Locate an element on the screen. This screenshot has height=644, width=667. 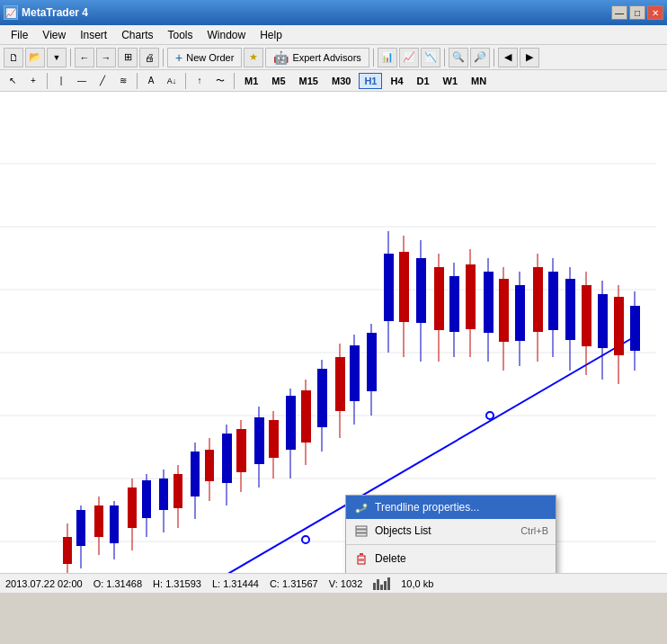
status-close: C: 1.31567 is located at coordinates (294, 584).